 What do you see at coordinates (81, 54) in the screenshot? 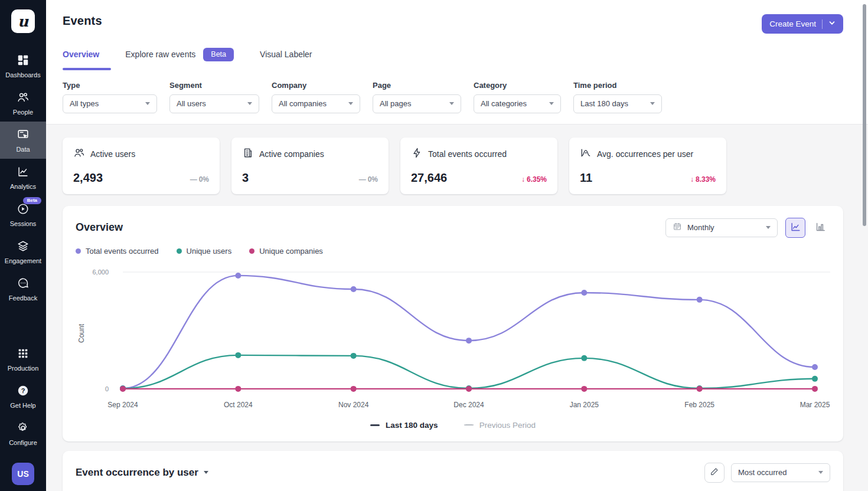
I see `tab-label: Overview` at bounding box center [81, 54].